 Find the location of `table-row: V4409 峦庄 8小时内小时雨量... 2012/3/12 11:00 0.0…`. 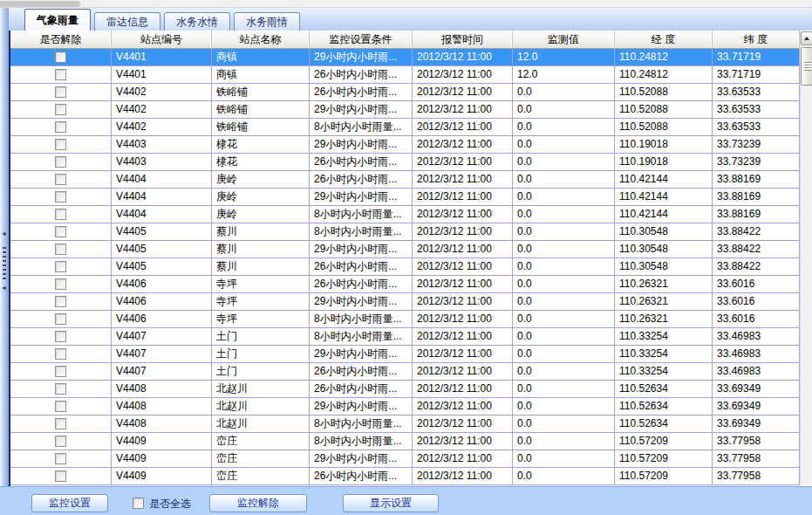

table-row: V4409 峦庄 8小时内小时雨量... 2012/3/12 11:00 0.0… is located at coordinates (405, 442).